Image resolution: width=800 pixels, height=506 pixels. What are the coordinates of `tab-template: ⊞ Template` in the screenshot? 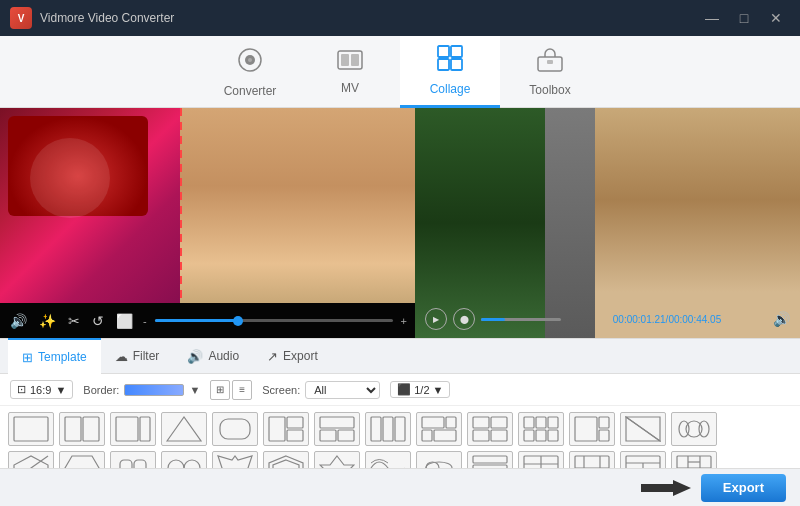 It's located at (54, 356).